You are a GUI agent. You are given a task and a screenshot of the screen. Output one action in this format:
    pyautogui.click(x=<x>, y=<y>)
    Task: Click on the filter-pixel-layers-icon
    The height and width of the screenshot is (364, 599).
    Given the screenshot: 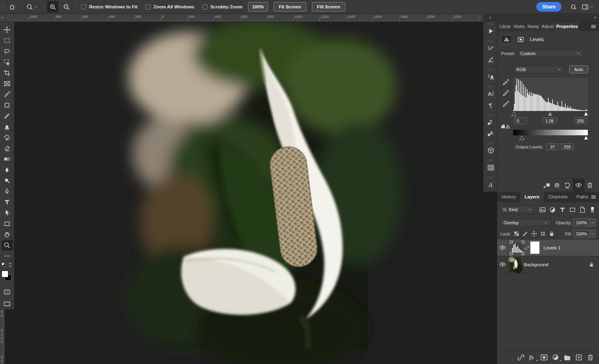 What is the action you would take?
    pyautogui.click(x=542, y=210)
    